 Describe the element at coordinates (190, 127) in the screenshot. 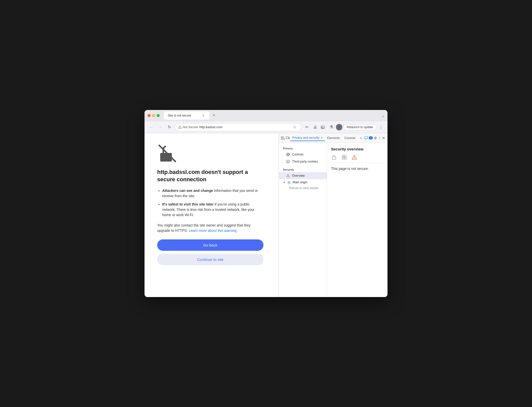

I see `not-secure-label: Not Secure` at that location.